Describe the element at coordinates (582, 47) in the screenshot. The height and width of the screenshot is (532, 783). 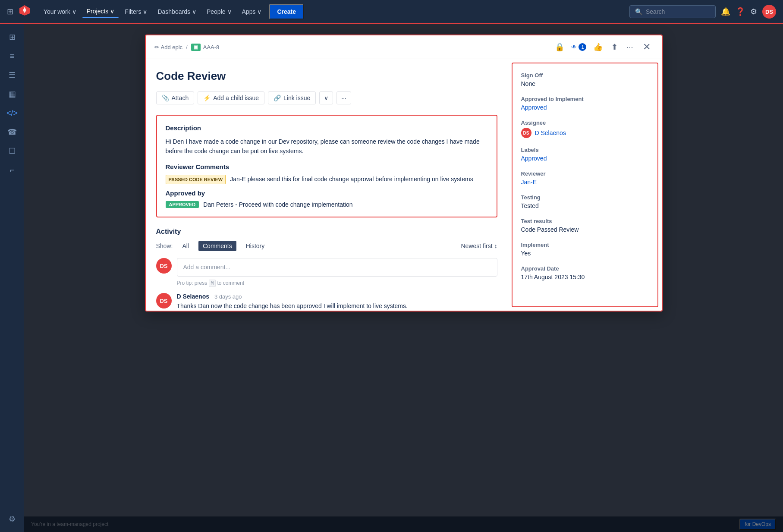
I see `watch-count: 1` at that location.